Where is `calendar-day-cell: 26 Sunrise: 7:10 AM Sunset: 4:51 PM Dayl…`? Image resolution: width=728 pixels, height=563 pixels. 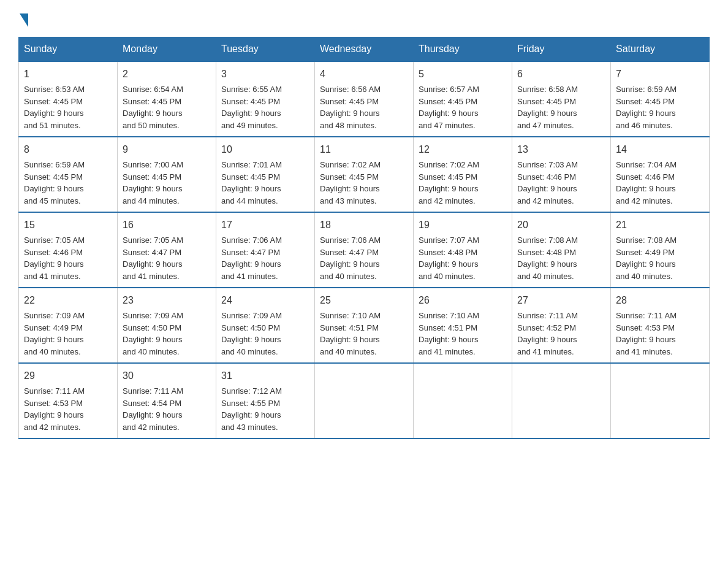 calendar-day-cell: 26 Sunrise: 7:10 AM Sunset: 4:51 PM Dayl… is located at coordinates (463, 325).